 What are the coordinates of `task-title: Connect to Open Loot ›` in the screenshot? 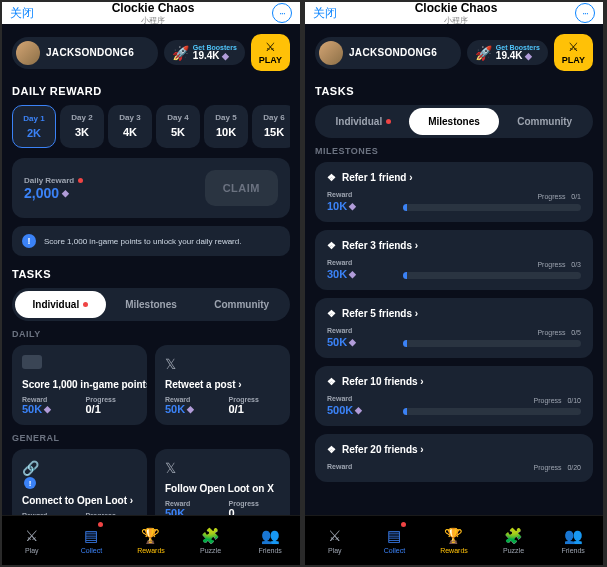 It's located at (80, 500).